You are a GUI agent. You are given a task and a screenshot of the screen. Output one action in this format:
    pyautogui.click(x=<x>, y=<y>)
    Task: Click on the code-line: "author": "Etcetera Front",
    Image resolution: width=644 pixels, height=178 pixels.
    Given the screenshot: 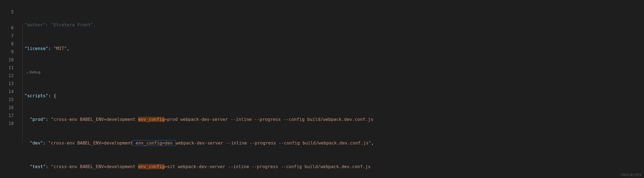 What is the action you would take?
    pyautogui.click(x=332, y=25)
    